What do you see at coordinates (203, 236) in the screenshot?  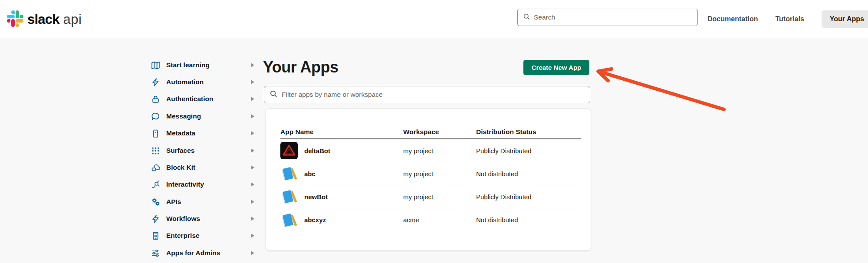 I see `sidebar-item-enterprise: Enterprise` at bounding box center [203, 236].